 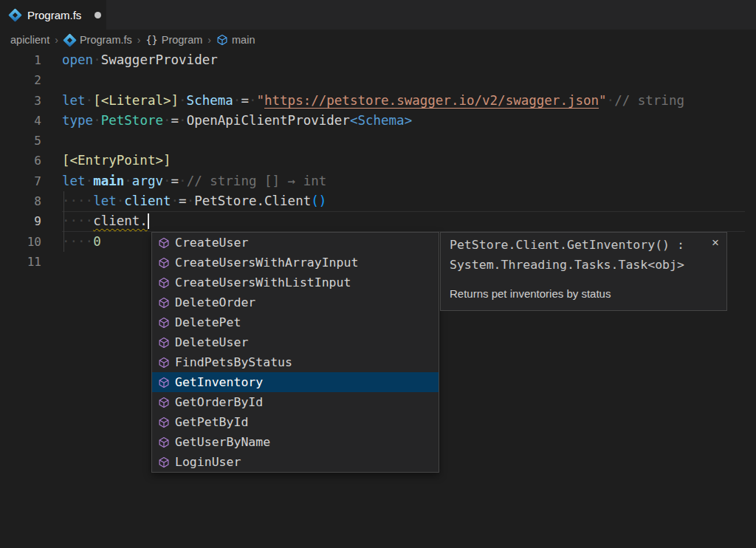 What do you see at coordinates (295, 282) in the screenshot?
I see `suggest-item-createuserswithlistinput: CreateUsersWithListInput` at bounding box center [295, 282].